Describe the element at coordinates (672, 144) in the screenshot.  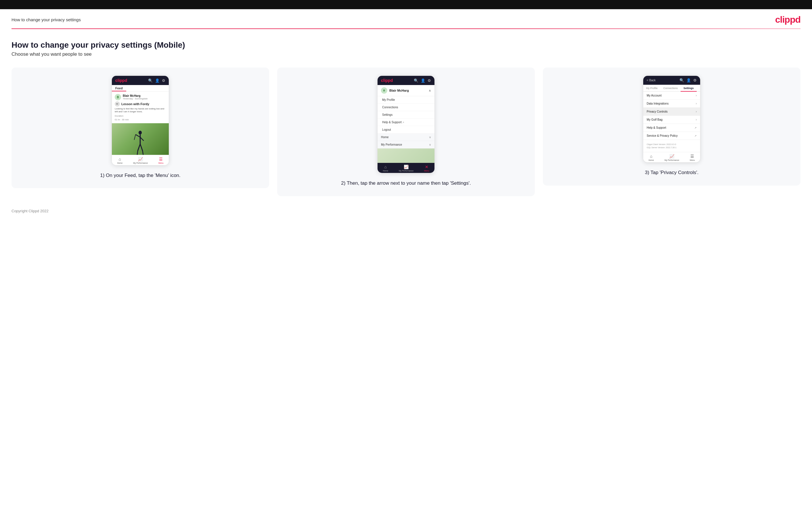
I see `version-client: Clippd Client Version: 2022.8.3-3` at that location.